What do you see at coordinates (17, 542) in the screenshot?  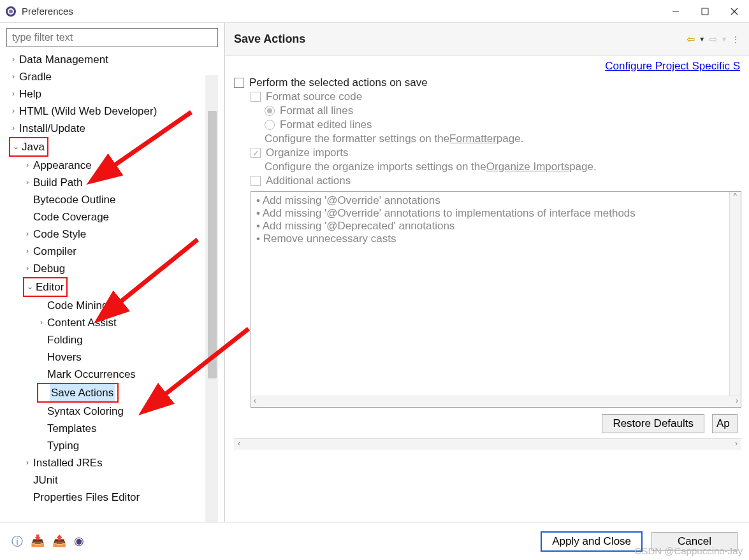 I see `help-icon: ⓘ` at bounding box center [17, 542].